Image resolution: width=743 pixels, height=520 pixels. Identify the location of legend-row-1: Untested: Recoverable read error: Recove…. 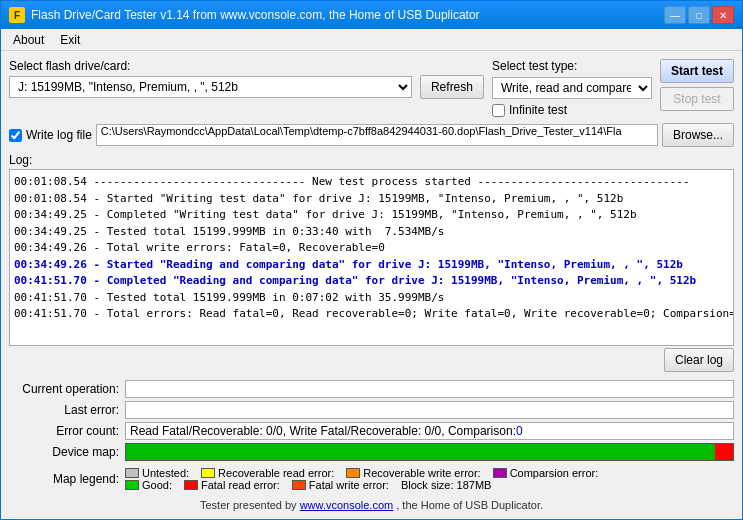
(430, 473).